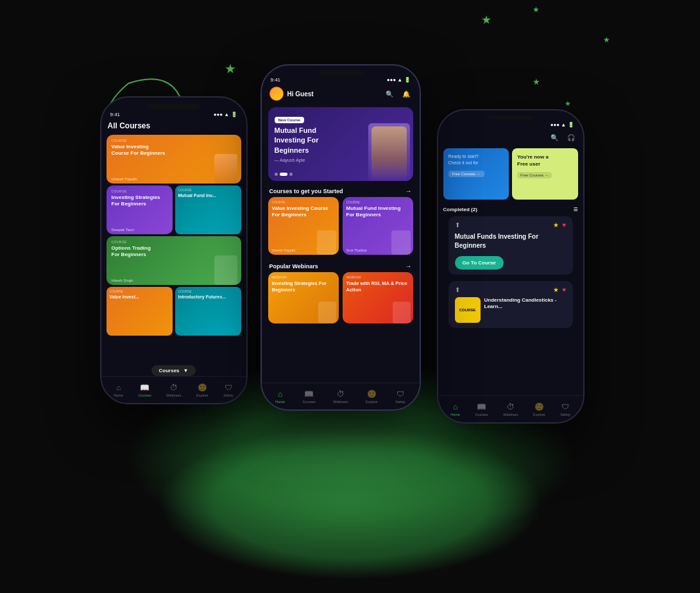  Describe the element at coordinates (174, 371) in the screenshot. I see `courses-tab: Courses ▼` at that location.